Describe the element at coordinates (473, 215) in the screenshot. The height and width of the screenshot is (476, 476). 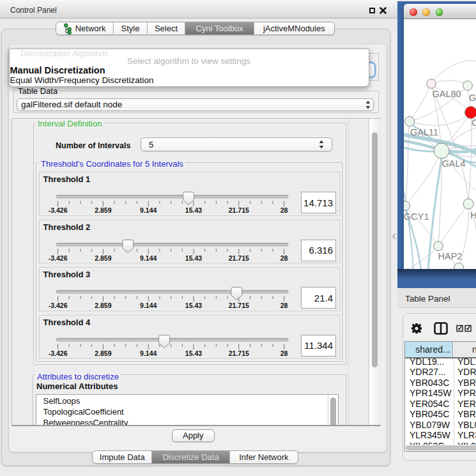
I see `svg-text: H` at that location.